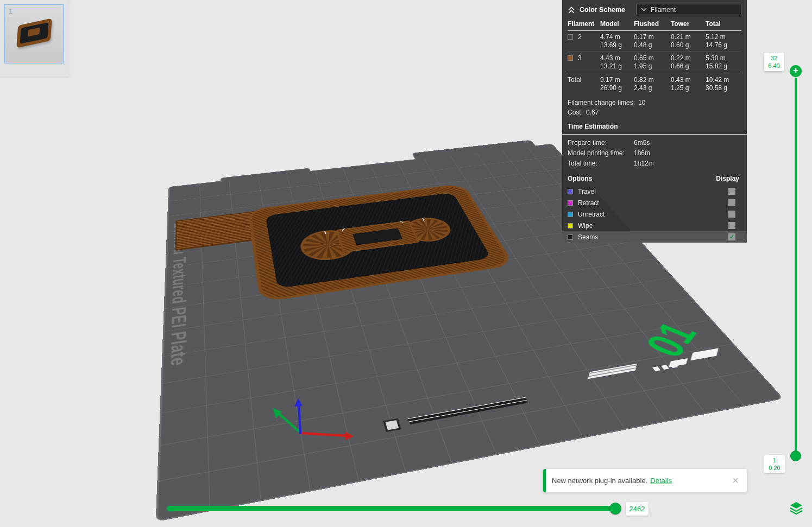 This screenshot has width=812, height=527. Describe the element at coordinates (663, 10) in the screenshot. I see `dropdown-value: Filament` at that location.